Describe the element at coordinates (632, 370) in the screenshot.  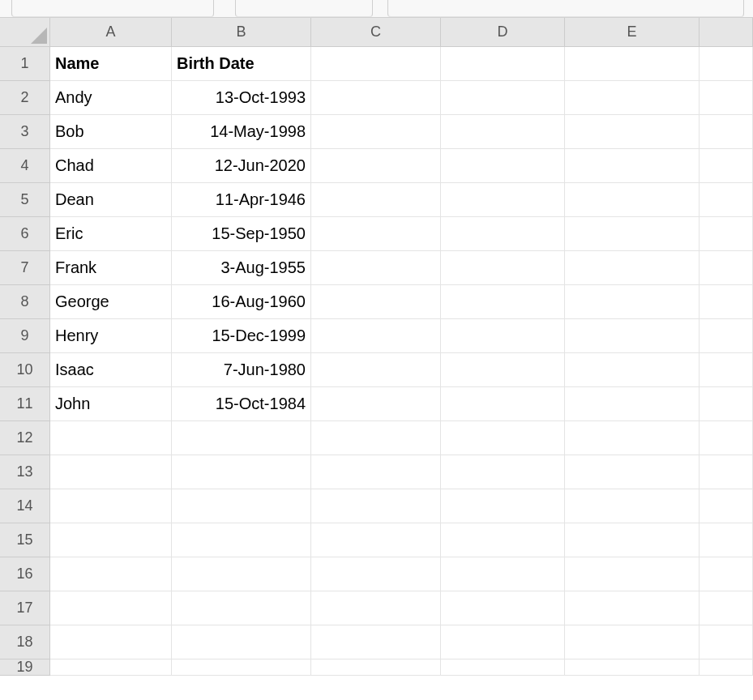
I see `cell-E10` at that location.